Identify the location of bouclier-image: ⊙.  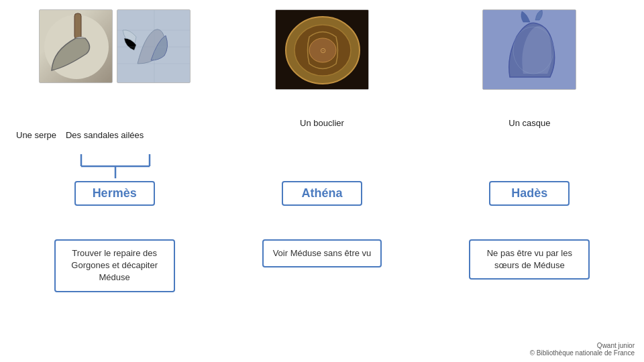
(322, 50).